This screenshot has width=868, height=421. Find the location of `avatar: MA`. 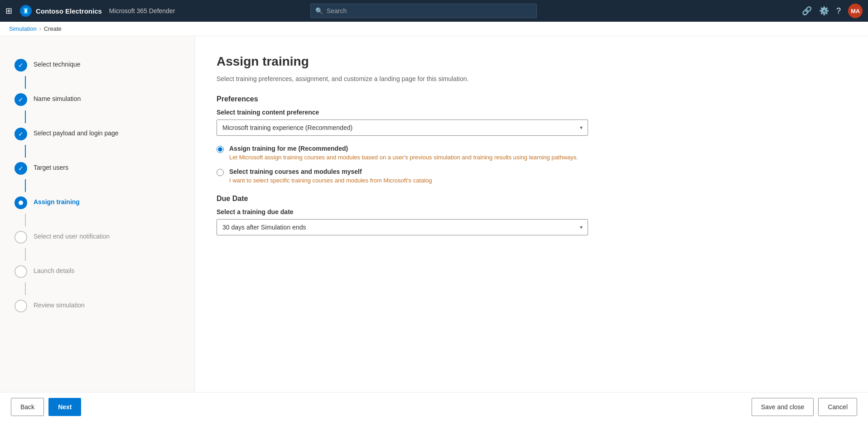

avatar: MA is located at coordinates (855, 11).